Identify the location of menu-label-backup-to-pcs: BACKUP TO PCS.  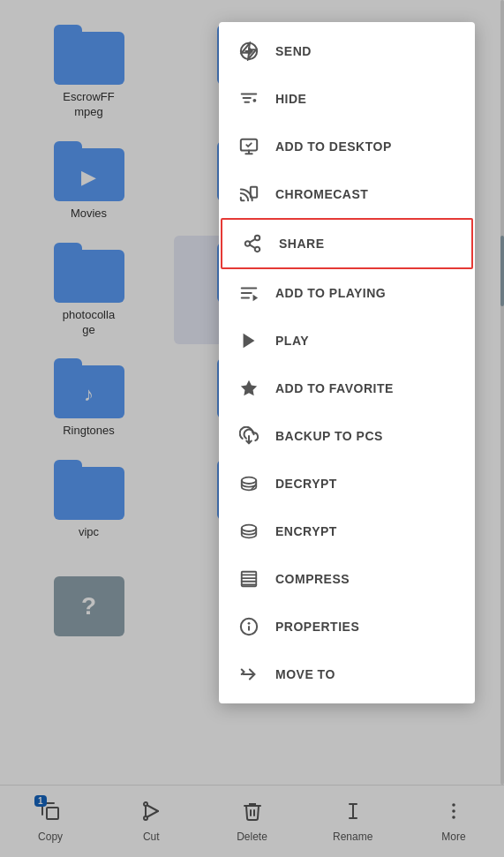
(329, 436).